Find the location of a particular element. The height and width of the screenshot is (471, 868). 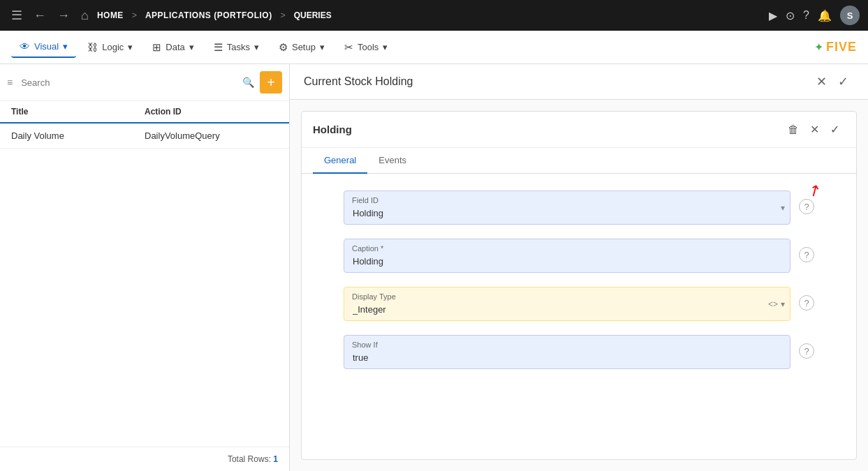

tab-events: Events is located at coordinates (392, 160).